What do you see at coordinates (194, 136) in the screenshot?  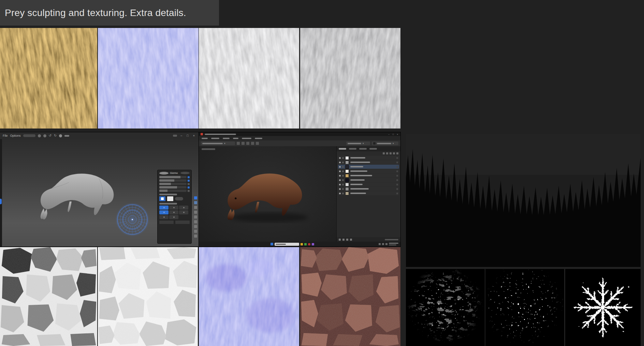 I see `zbrush-close-button: ×` at bounding box center [194, 136].